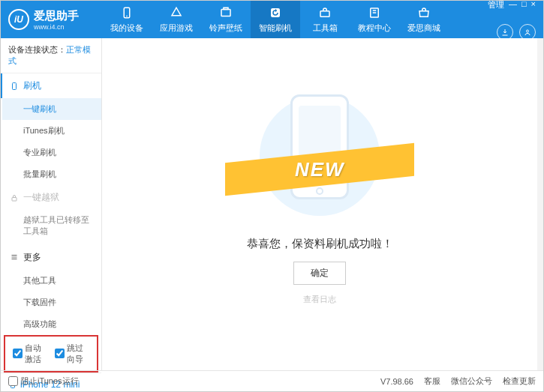  I want to click on connection-status: 设备连接状态：正常模式, so click(51, 55).